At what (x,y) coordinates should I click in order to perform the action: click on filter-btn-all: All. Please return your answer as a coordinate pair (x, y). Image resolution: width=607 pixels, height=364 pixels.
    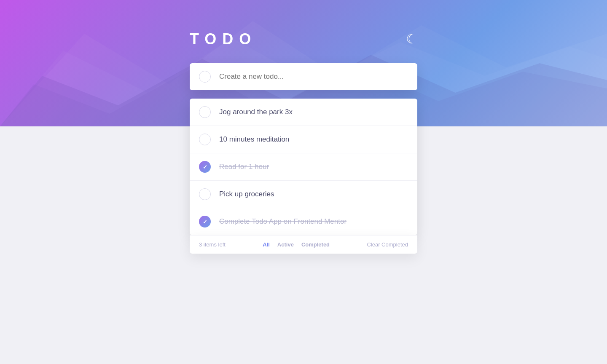
    Looking at the image, I should click on (266, 244).